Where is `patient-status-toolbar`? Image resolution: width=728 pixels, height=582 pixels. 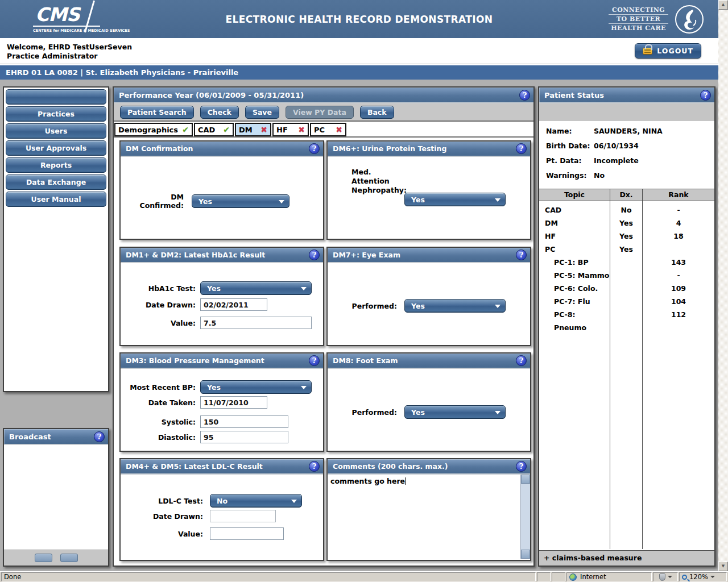
patient-status-toolbar is located at coordinates (627, 112).